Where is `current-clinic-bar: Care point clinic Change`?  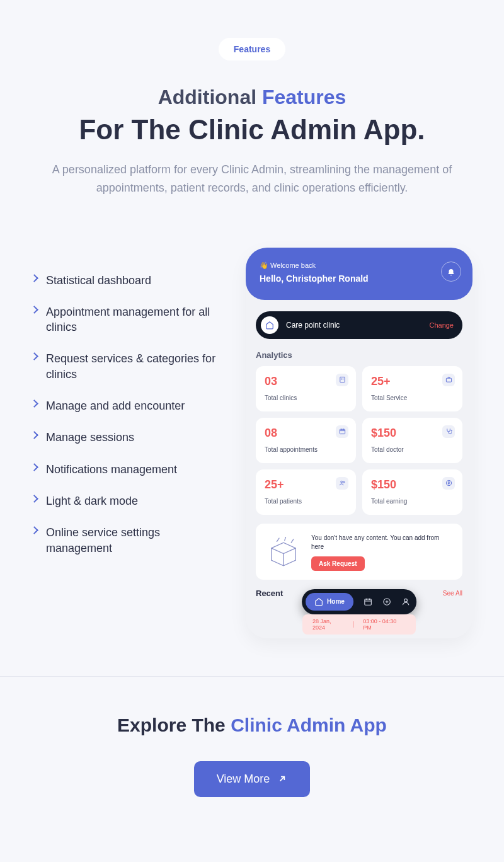 current-clinic-bar: Care point clinic Change is located at coordinates (359, 325).